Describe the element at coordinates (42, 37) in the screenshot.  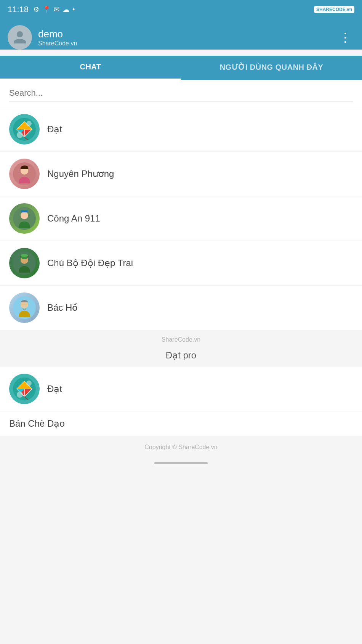
I see `header-left: demo ShareCode.vn` at that location.